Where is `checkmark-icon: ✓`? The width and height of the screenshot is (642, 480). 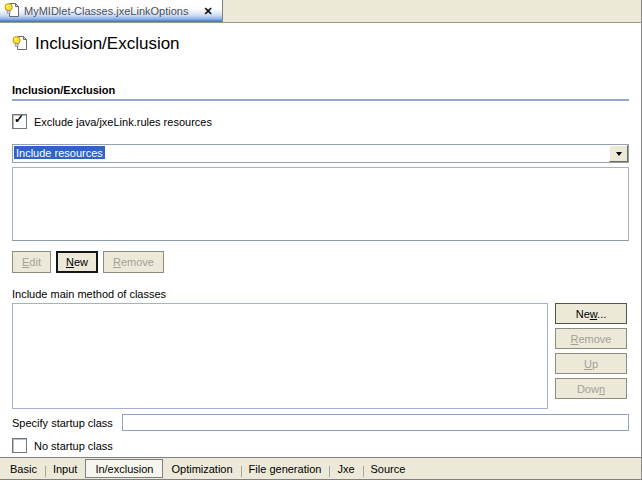
checkmark-icon: ✓ is located at coordinates (19, 119).